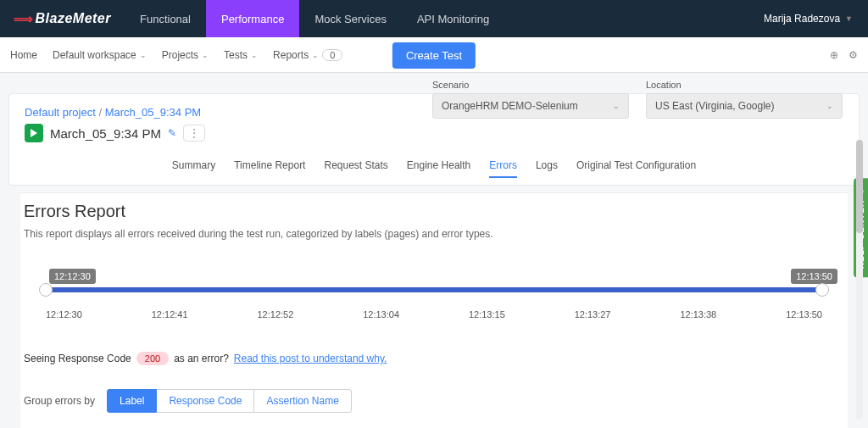  I want to click on nav-tab-api-monitoring: API Monitoring, so click(453, 19).